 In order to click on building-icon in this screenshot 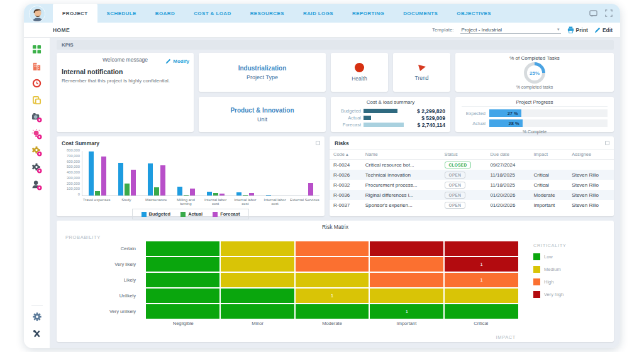, I will do `click(37, 66)`.